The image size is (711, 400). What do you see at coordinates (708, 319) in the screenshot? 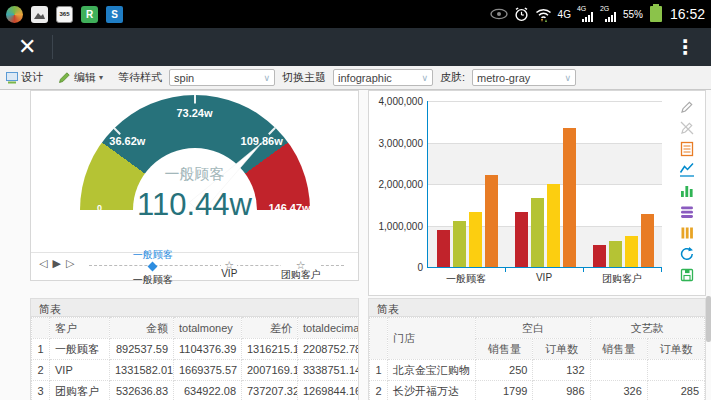
I see `vertical-scrollbar-thumb` at bounding box center [708, 319].